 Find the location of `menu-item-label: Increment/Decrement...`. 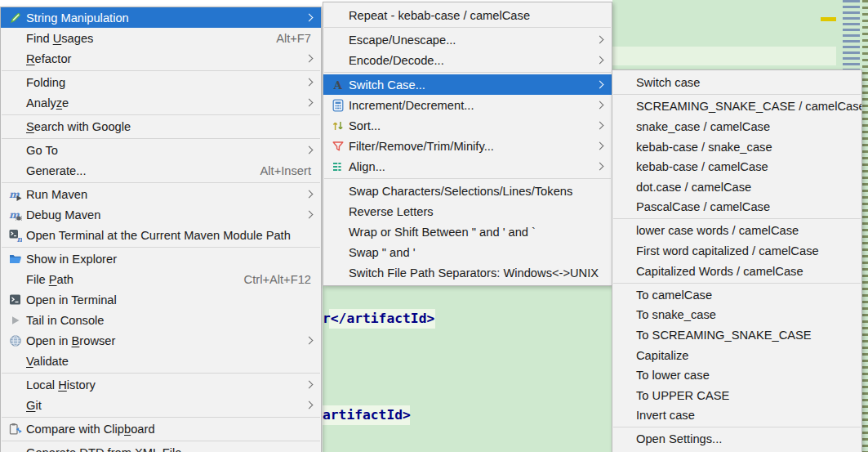

menu-item-label: Increment/Decrement... is located at coordinates (412, 105).